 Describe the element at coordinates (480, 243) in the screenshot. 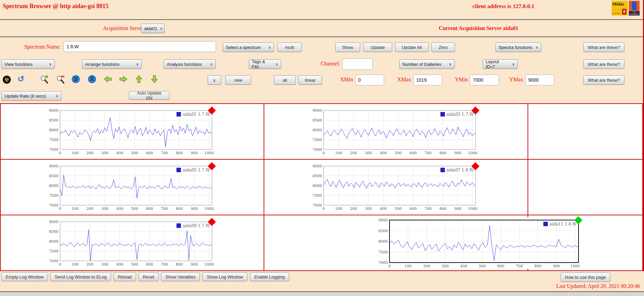

I see `spectrum-chart-aida11-selected: 7000750080008500900001002003004005006007…` at that location.